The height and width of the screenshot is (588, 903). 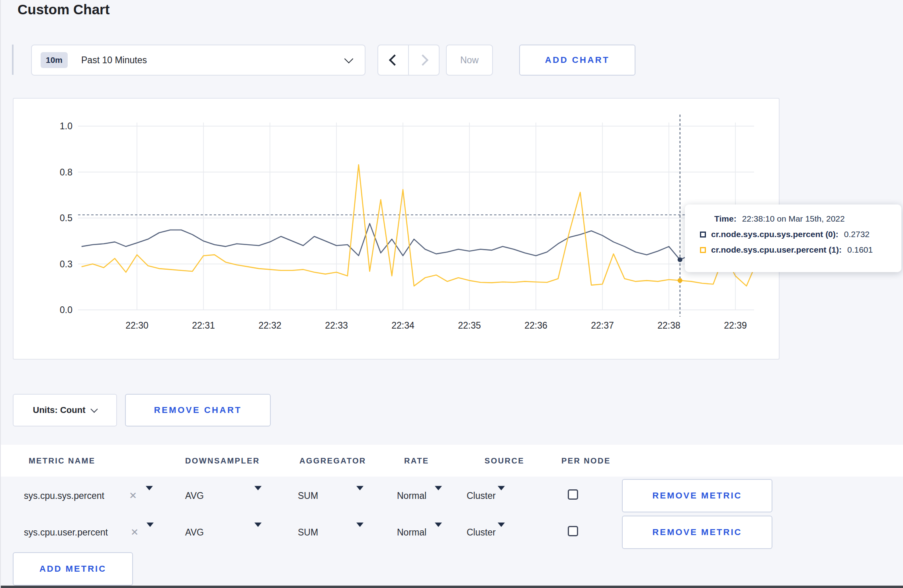 What do you see at coordinates (793, 238) in the screenshot?
I see `crosshair-tooltip: Time: 22:38:10 on Mar 15th, 2022 cr.node…` at bounding box center [793, 238].